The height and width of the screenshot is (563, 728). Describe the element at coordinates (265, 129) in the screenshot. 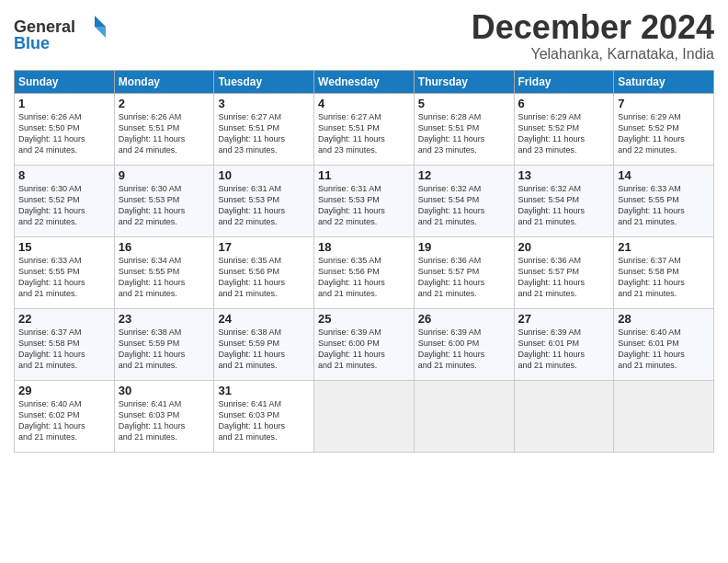

I see `calendar-cell: 3Sunrise: 6:27 AM Sunset: 5:51 PM Daylig…` at that location.